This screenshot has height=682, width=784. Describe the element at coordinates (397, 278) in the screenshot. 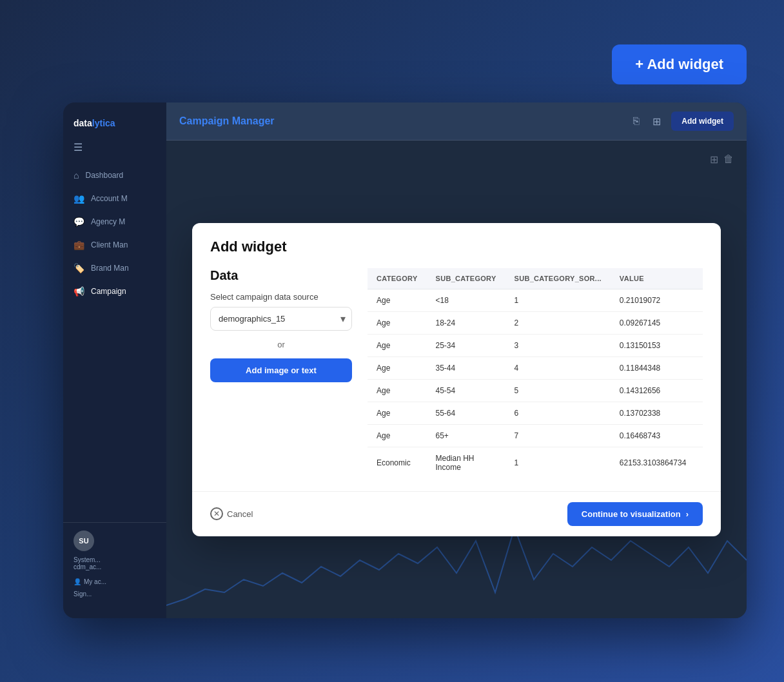

I see `col-category: CATEGORY` at that location.